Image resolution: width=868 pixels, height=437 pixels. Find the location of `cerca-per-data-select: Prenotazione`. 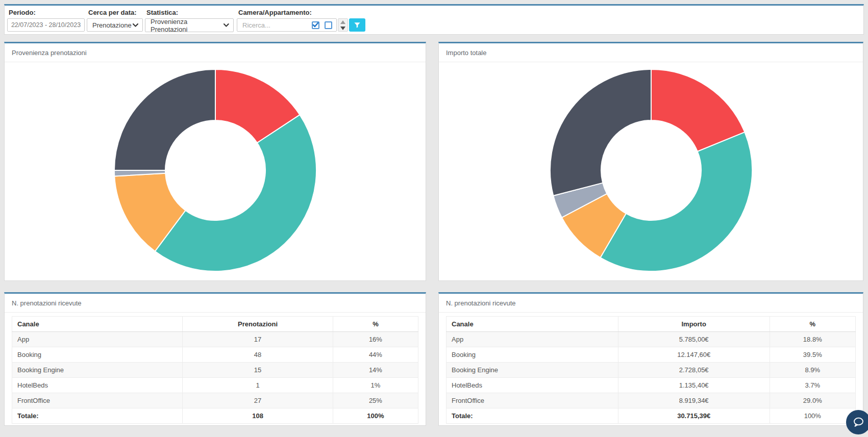

cerca-per-data-select: Prenotazione is located at coordinates (115, 25).